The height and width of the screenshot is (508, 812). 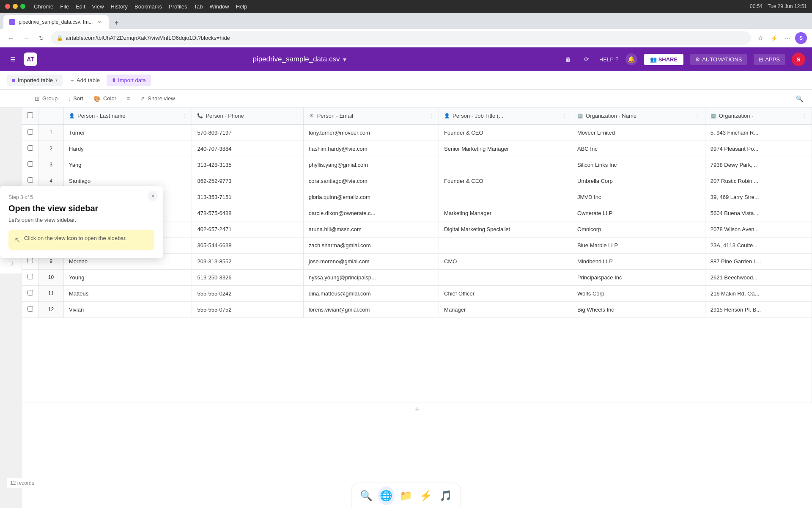 What do you see at coordinates (587, 59) in the screenshot?
I see `history-icon: ⟳` at bounding box center [587, 59].